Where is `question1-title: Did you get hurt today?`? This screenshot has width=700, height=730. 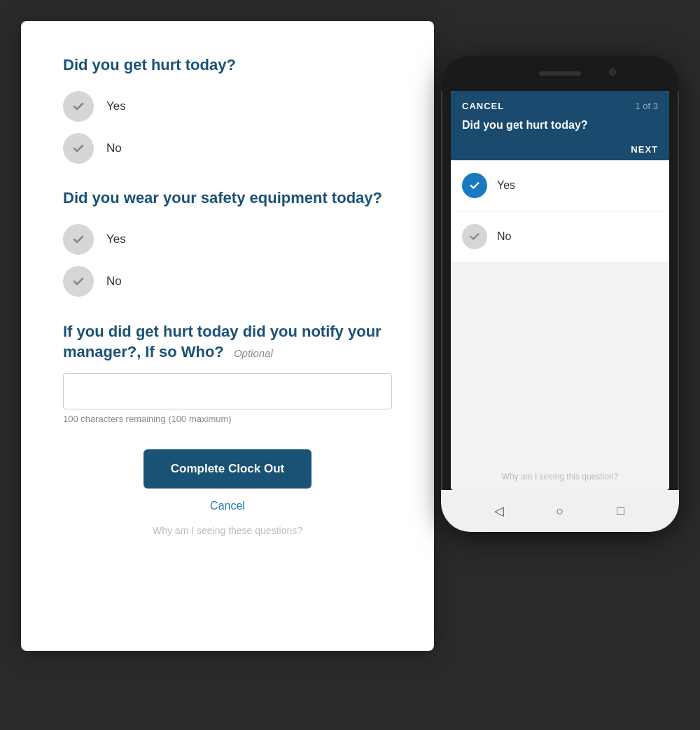 question1-title: Did you get hurt today? is located at coordinates (227, 65).